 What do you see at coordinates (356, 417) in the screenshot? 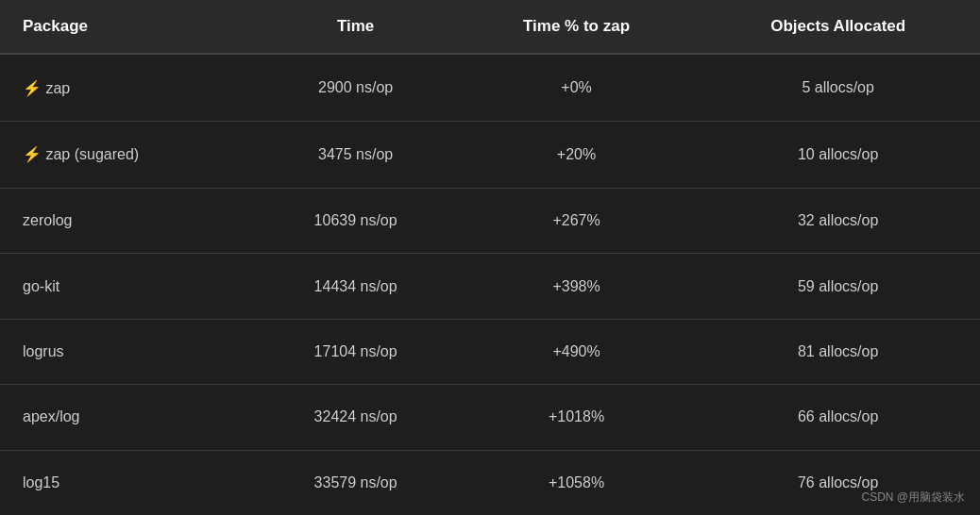
I see `cell-time: 32424 ns/op` at bounding box center [356, 417].